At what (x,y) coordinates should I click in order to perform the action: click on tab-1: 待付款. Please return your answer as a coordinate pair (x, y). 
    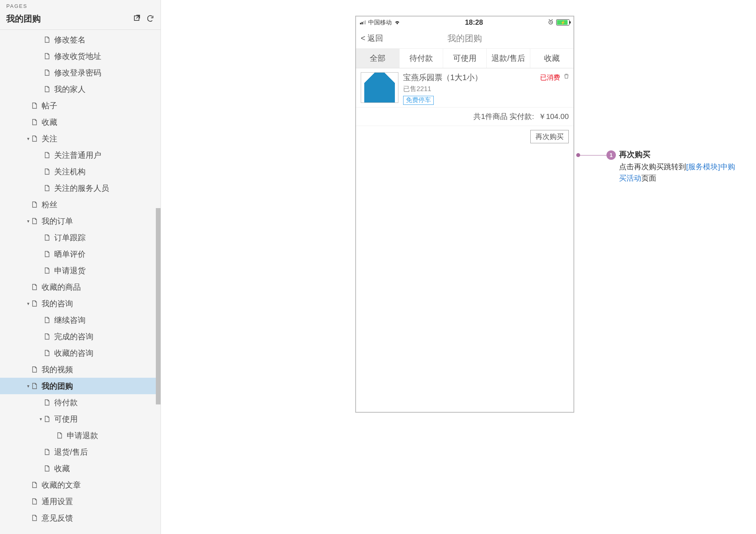
    Looking at the image, I should click on (422, 58).